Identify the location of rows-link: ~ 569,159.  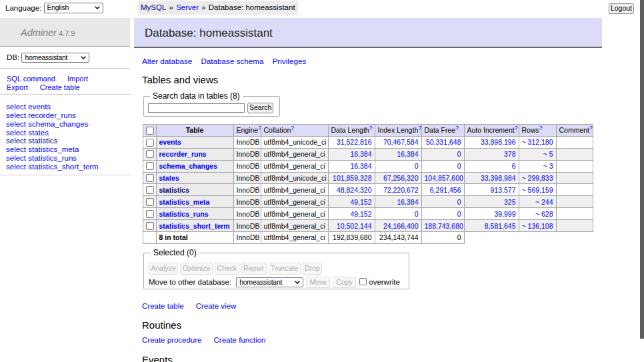
(537, 190).